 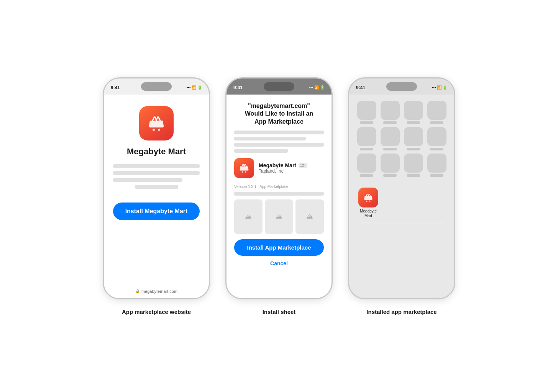 I want to click on phone1-time: 9:41, so click(x=115, y=88).